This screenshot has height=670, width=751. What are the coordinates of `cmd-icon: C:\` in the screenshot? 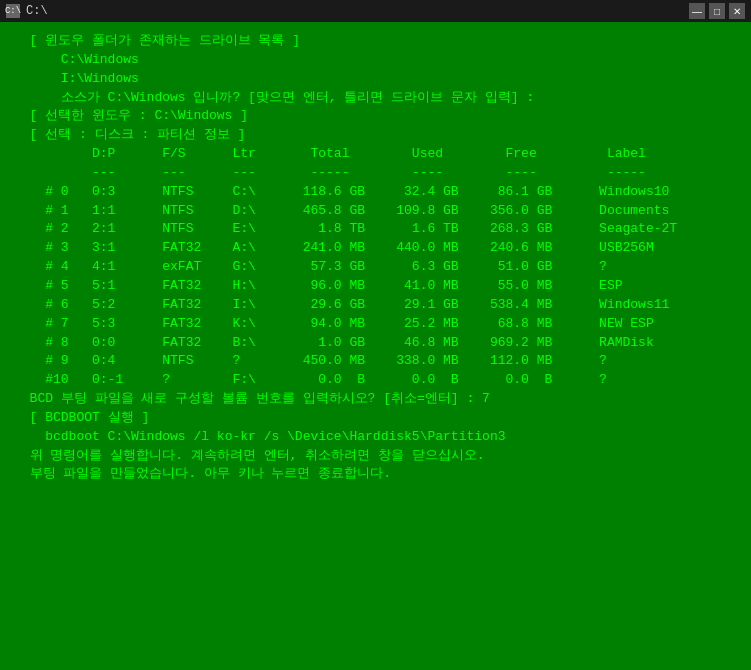 It's located at (13, 11).